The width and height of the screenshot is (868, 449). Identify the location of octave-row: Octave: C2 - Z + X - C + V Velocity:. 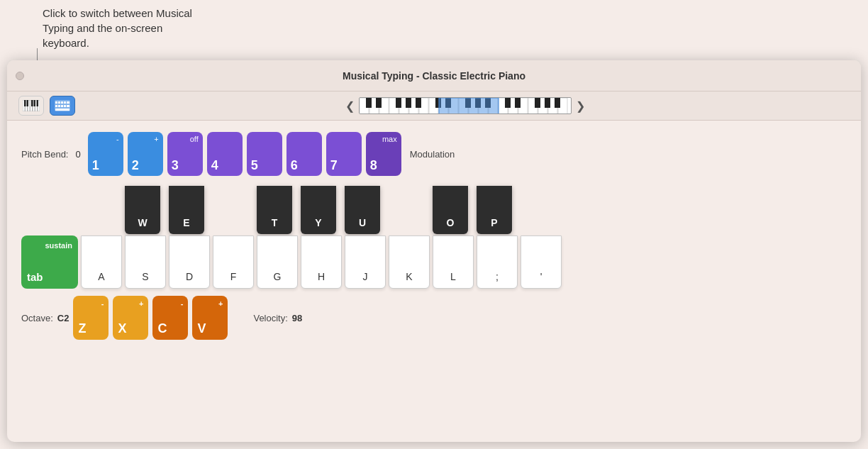
(434, 318).